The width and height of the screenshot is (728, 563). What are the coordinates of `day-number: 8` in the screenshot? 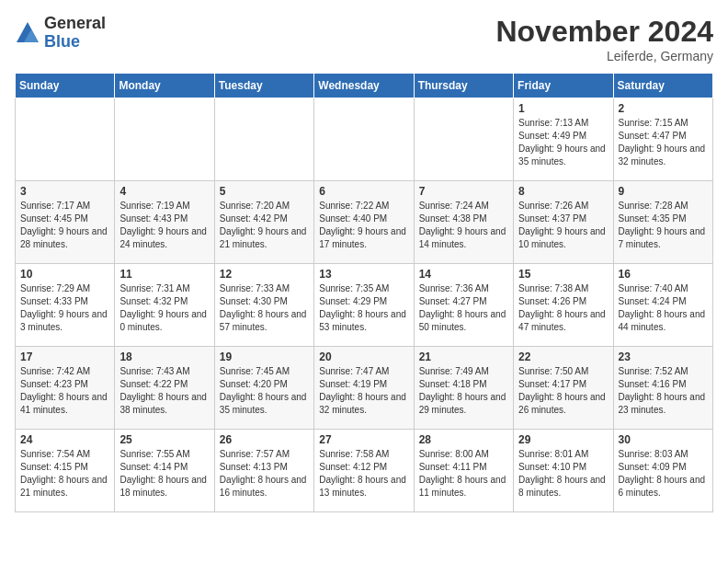 It's located at (563, 191).